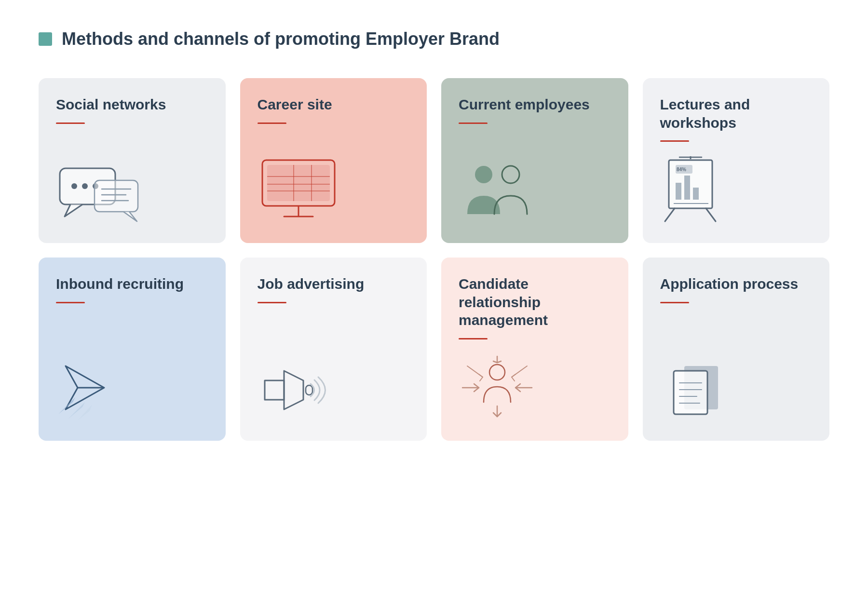 Image resolution: width=868 pixels, height=610 pixels. I want to click on card-divider-inbound-recruiting, so click(70, 303).